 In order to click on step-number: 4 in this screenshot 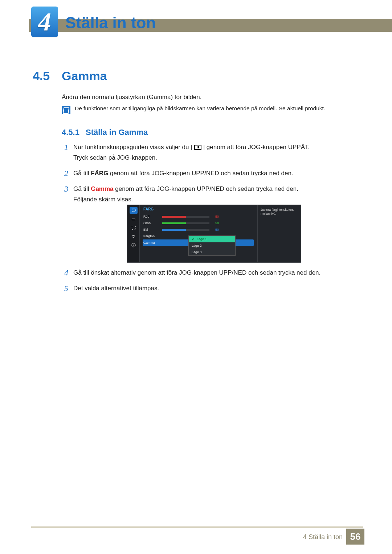, I will do `click(65, 273)`.